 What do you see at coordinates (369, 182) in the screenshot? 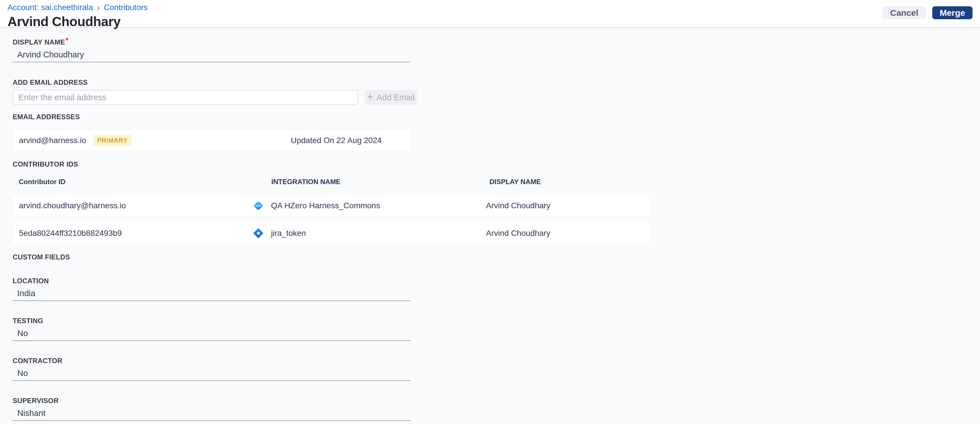
I see `column-header-integration-name: INTEGRATION NAME` at bounding box center [369, 182].